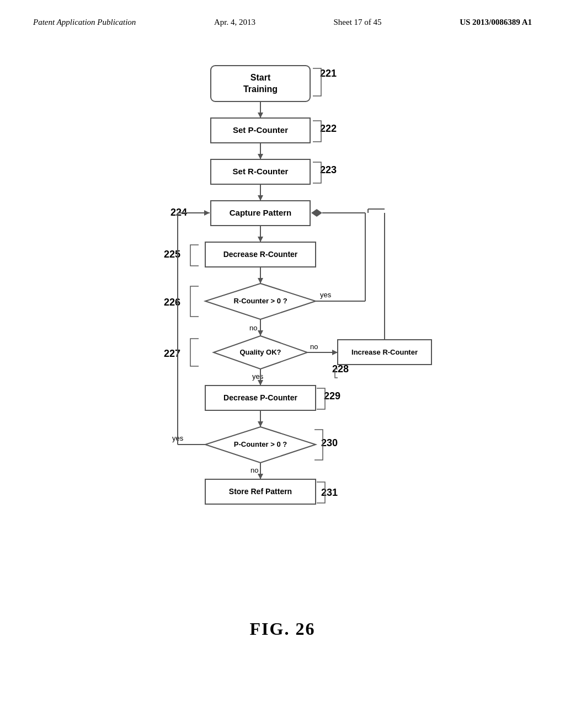  Describe the element at coordinates (328, 129) in the screenshot. I see `svg-text: 222` at that location.